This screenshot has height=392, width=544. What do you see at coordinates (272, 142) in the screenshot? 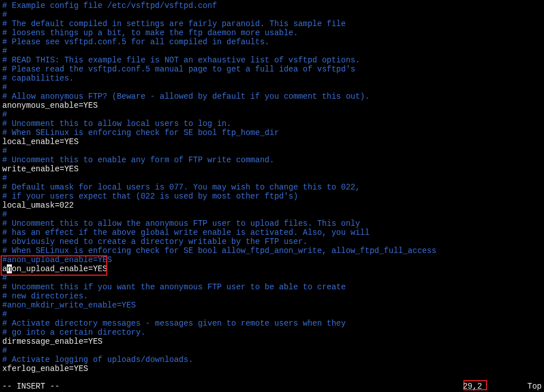
I see `editor-line: local_enable=YES` at bounding box center [272, 142].